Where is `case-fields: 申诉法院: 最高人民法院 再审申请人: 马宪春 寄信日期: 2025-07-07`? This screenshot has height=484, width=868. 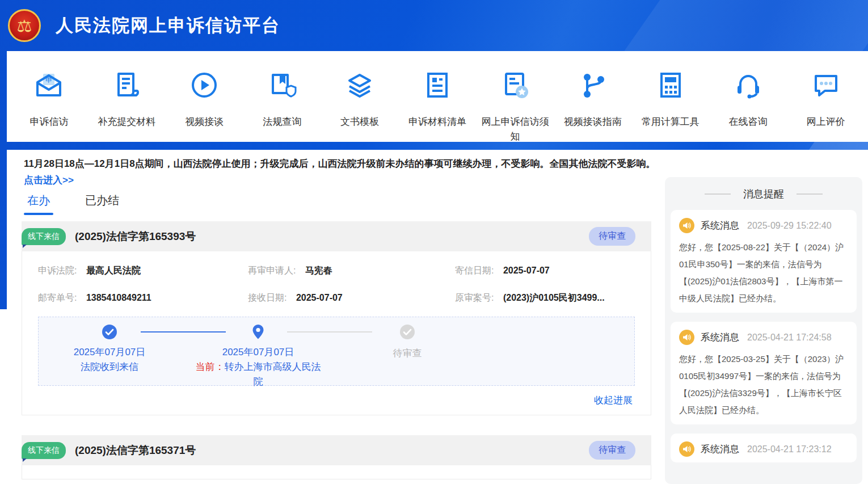 case-fields: 申诉法院: 最高人民法院 再审申请人: 马宪春 寄信日期: 2025-07-07 is located at coordinates (336, 285).